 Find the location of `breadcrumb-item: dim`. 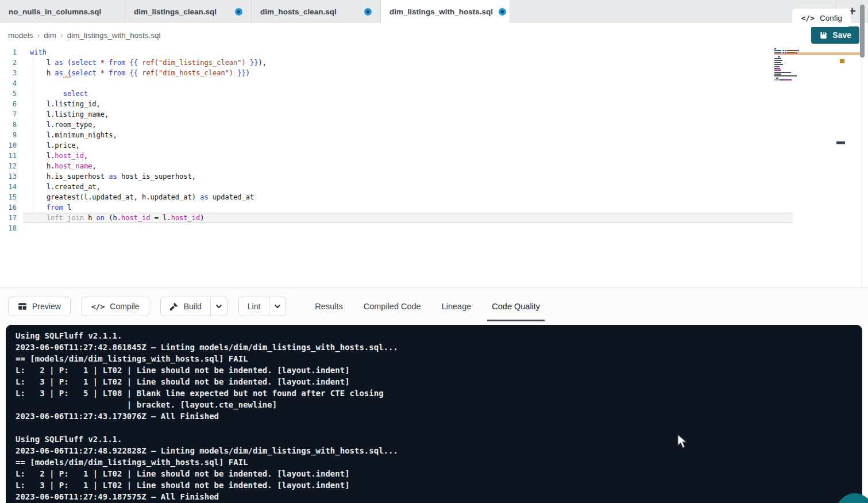

breadcrumb-item: dim is located at coordinates (50, 36).